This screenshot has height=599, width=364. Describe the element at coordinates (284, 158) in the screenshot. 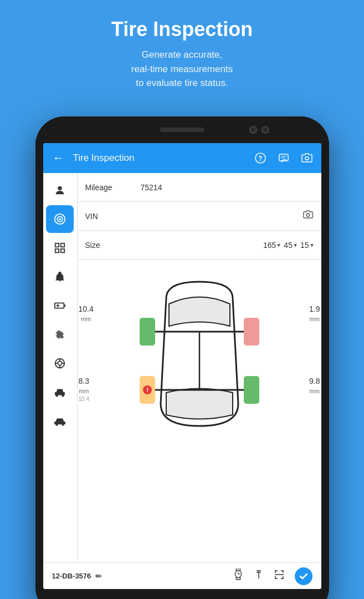

I see `app-bar-icons: ?` at that location.